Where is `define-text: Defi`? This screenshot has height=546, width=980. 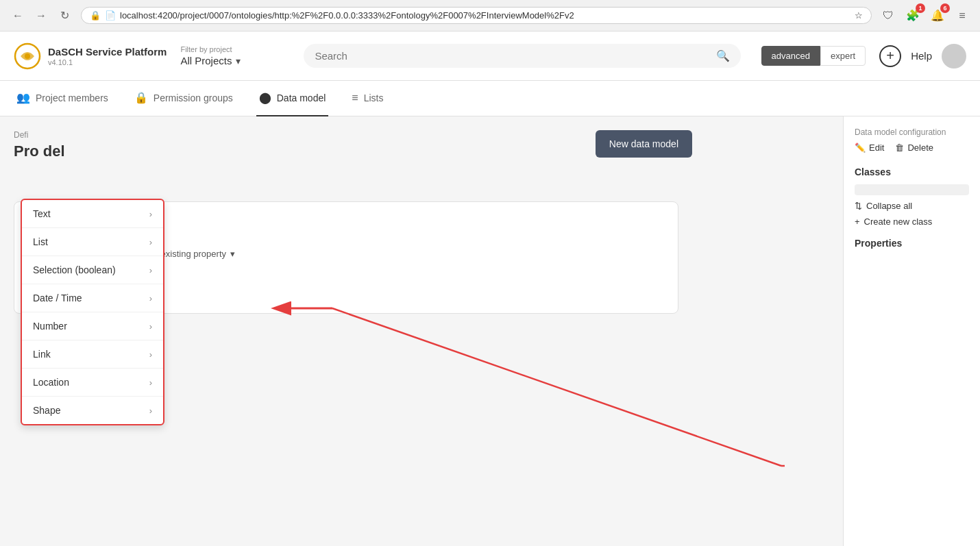
define-text: Defi is located at coordinates (421, 135).